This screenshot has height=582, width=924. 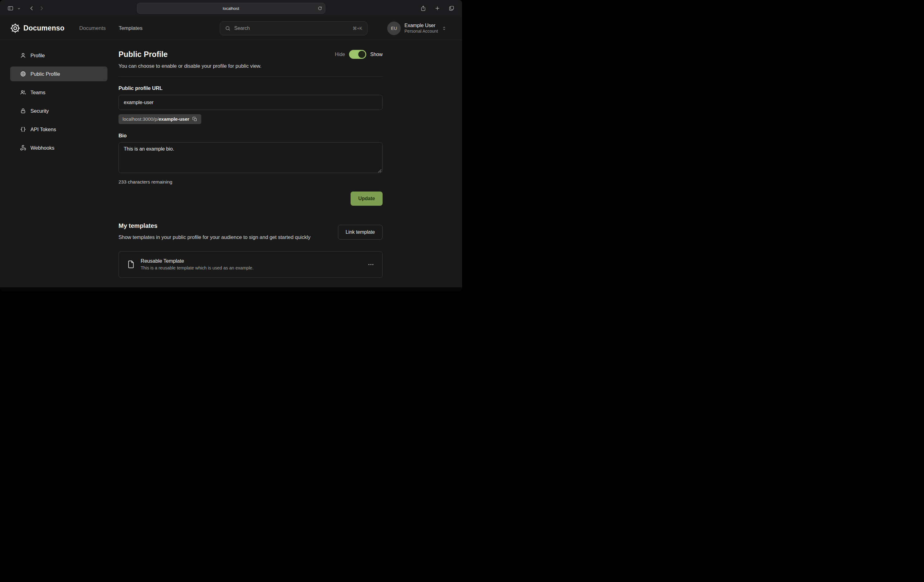 I want to click on chevrons-up-down-icon, so click(x=444, y=28).